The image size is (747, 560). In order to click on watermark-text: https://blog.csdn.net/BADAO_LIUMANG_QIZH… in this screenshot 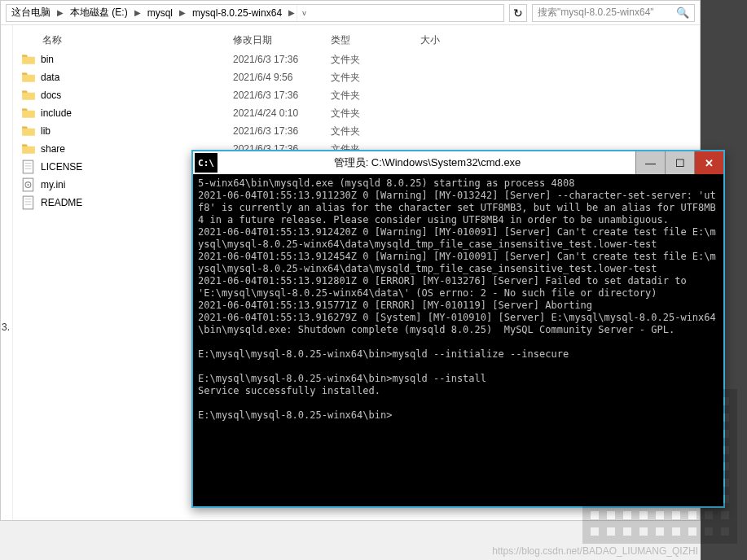, I will do `click(595, 551)`.